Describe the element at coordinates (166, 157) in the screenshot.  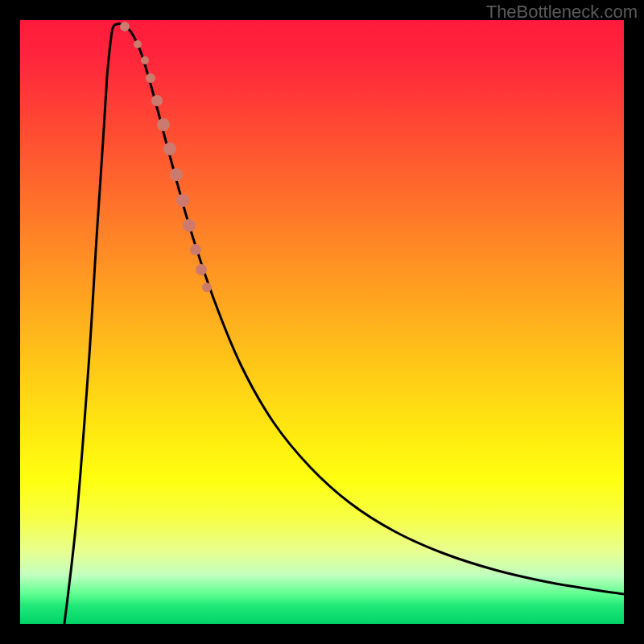
I see `data-dots-group` at that location.